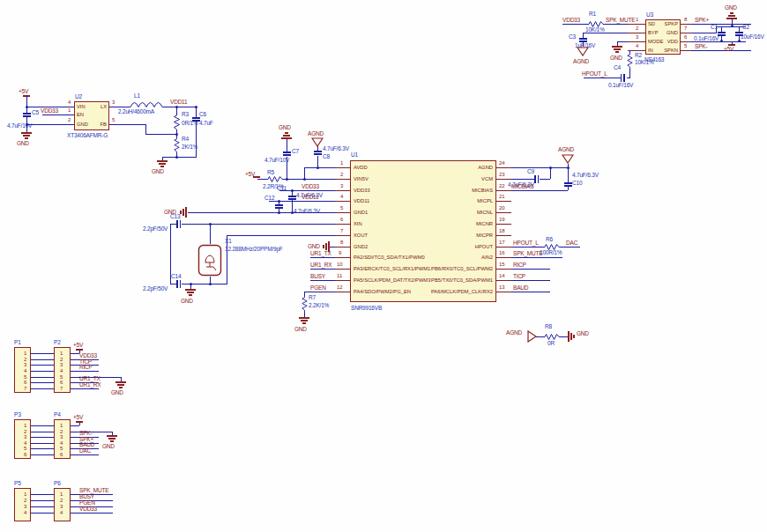 The image size is (767, 532). What do you see at coordinates (336, 148) in the screenshot?
I see `value-c8: 4.7uF/6.3V` at bounding box center [336, 148].